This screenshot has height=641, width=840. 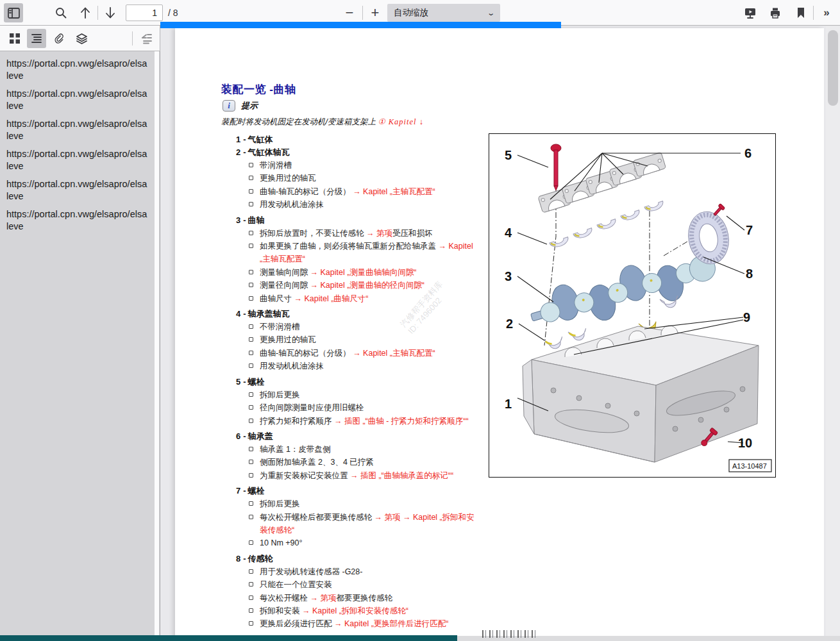 I want to click on info-icon: i, so click(x=229, y=106).